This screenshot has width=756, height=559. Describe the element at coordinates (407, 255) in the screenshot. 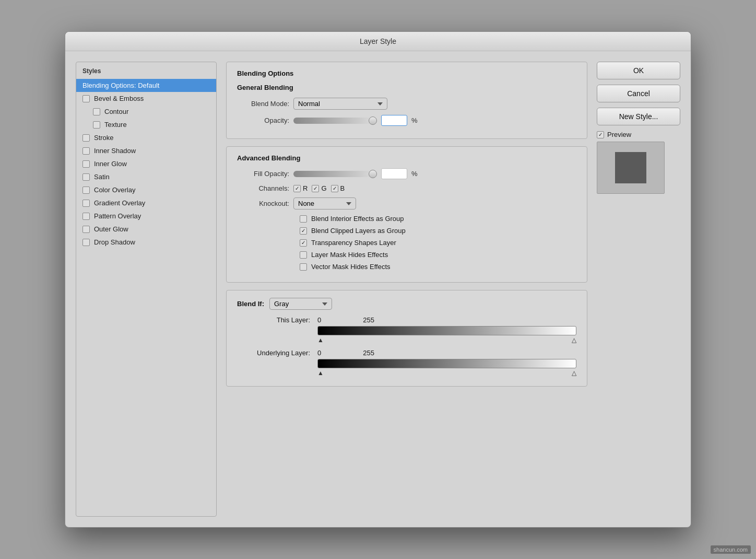

I see `layer-mask-row: Layer Mask Hides Effects` at that location.